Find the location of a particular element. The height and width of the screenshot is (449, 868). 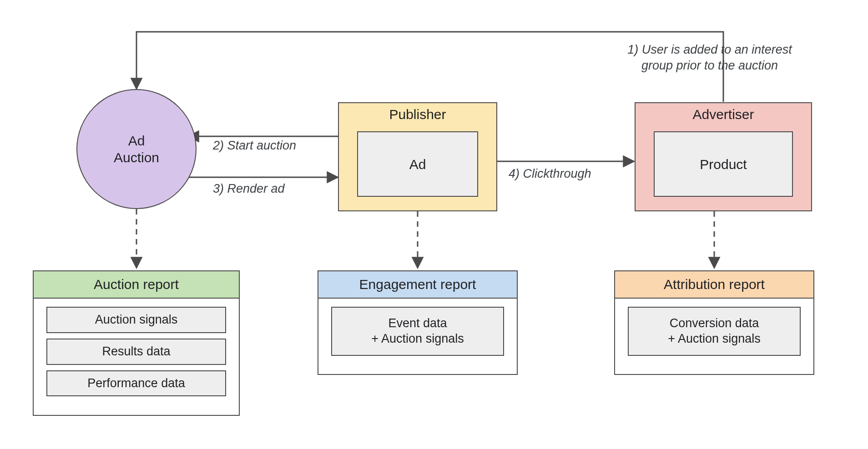

step1-label: 1) User is added to an interest group pr… is located at coordinates (710, 58).